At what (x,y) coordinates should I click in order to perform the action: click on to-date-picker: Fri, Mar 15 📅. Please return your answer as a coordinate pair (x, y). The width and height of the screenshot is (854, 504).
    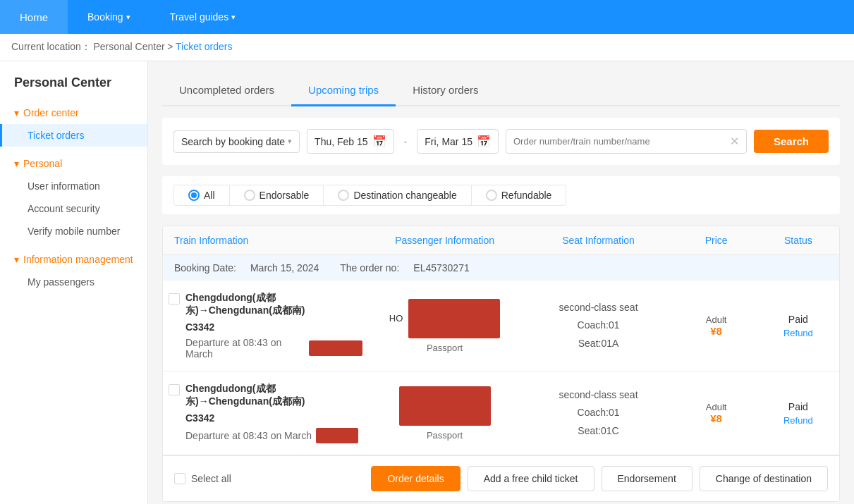
    Looking at the image, I should click on (458, 141).